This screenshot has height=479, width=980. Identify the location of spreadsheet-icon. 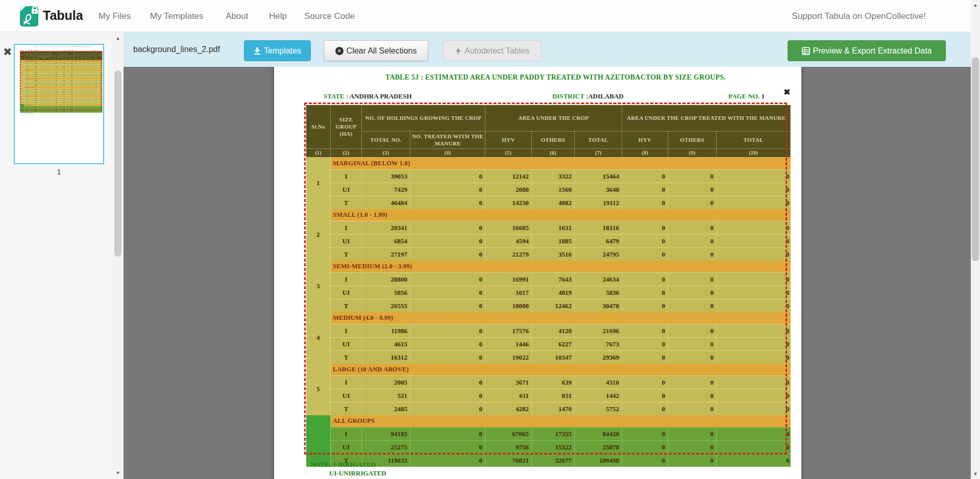
(806, 51).